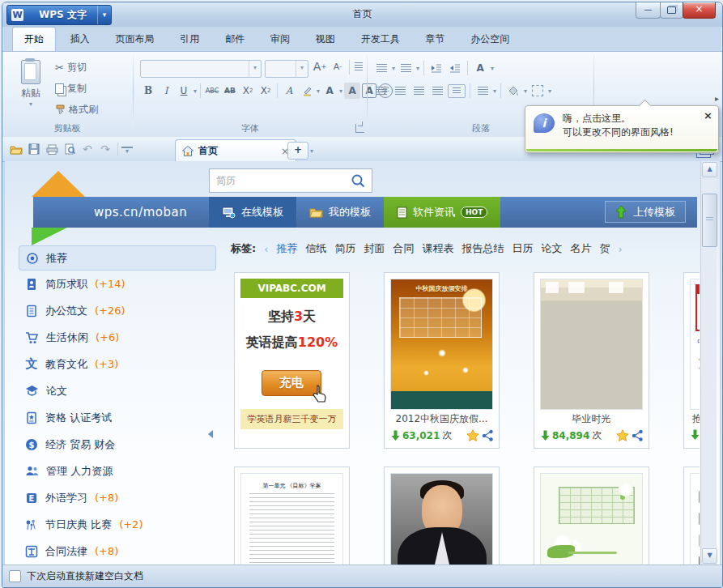  I want to click on tab-review: 审阅, so click(280, 39).